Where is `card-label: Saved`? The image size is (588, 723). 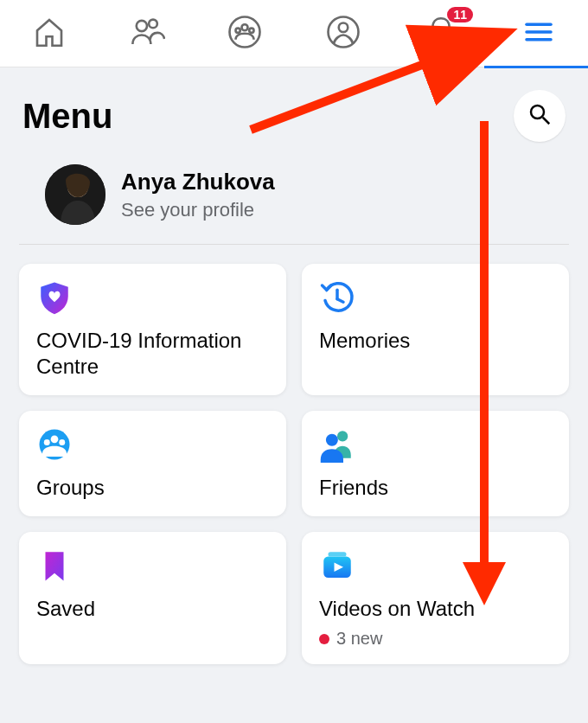 card-label: Saved is located at coordinates (152, 609).